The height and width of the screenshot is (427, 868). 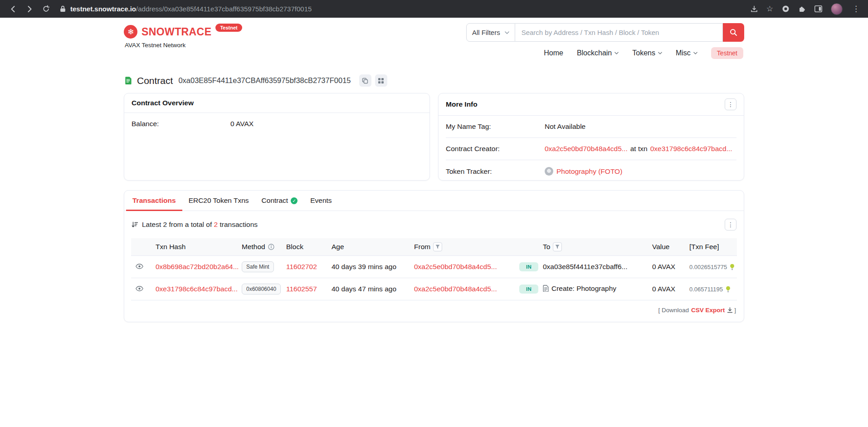 What do you see at coordinates (687, 53) in the screenshot?
I see `nav-misc: Misc` at bounding box center [687, 53].